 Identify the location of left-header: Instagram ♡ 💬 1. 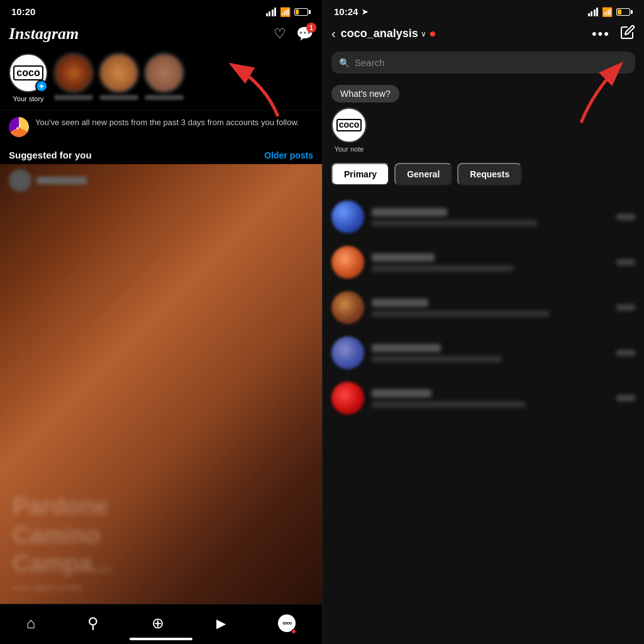
(161, 35).